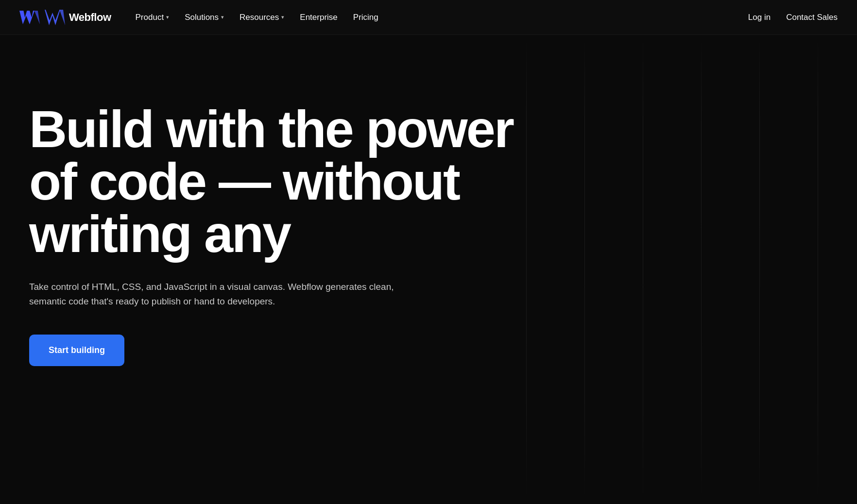  I want to click on nav-label-product: Product, so click(150, 17).